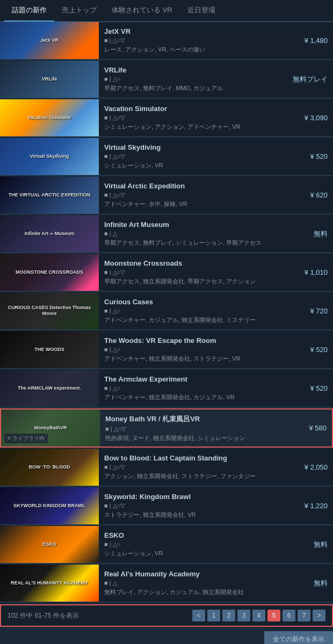 The height and width of the screenshot is (644, 333). Describe the element at coordinates (229, 616) in the screenshot. I see `page-btn-2: 2` at that location.